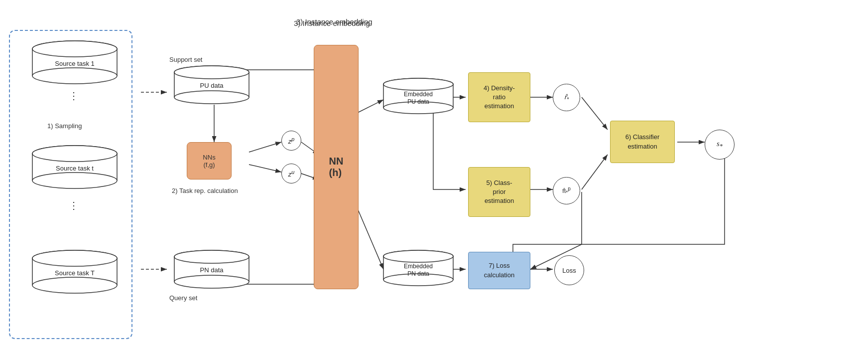  I want to click on s-star-circle: s*, so click(720, 145).